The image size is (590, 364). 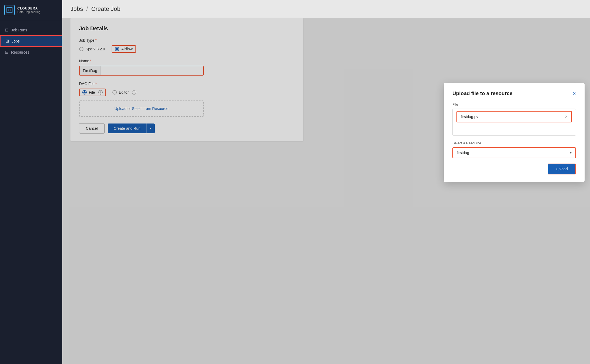 What do you see at coordinates (31, 41) in the screenshot?
I see `sidebar-nav: ⊡ Job Runs ⊞ Jobs ⊟ Resources` at bounding box center [31, 41].